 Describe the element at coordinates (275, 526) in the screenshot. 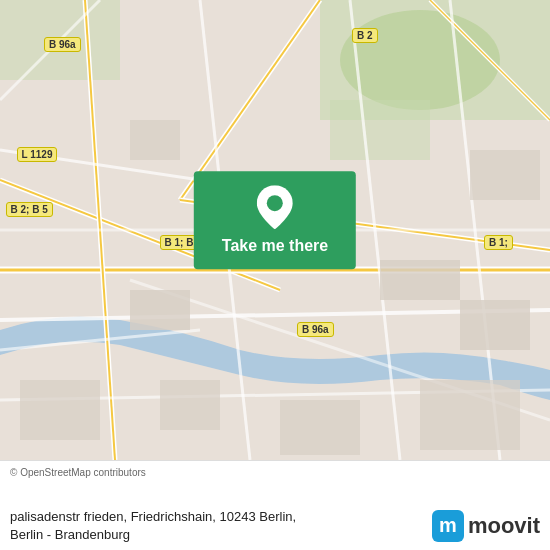

I see `footer-bottom: palisadenstr frieden, Friedrichshain, 10…` at that location.